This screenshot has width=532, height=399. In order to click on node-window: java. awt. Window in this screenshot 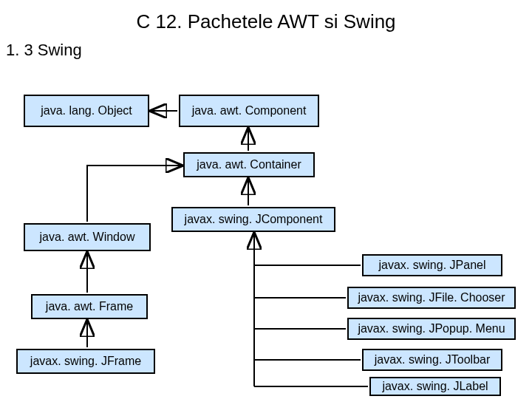, I will do `click(87, 237)`.